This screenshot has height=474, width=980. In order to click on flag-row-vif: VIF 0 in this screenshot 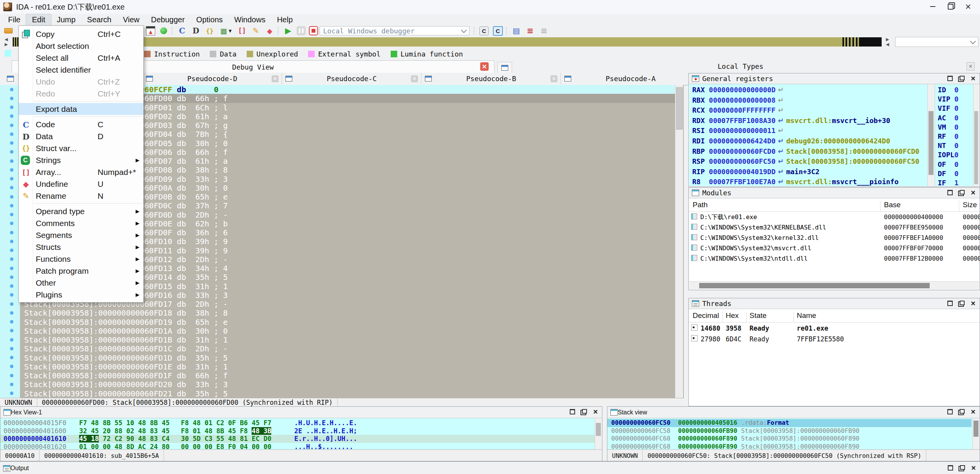, I will do `click(954, 109)`.